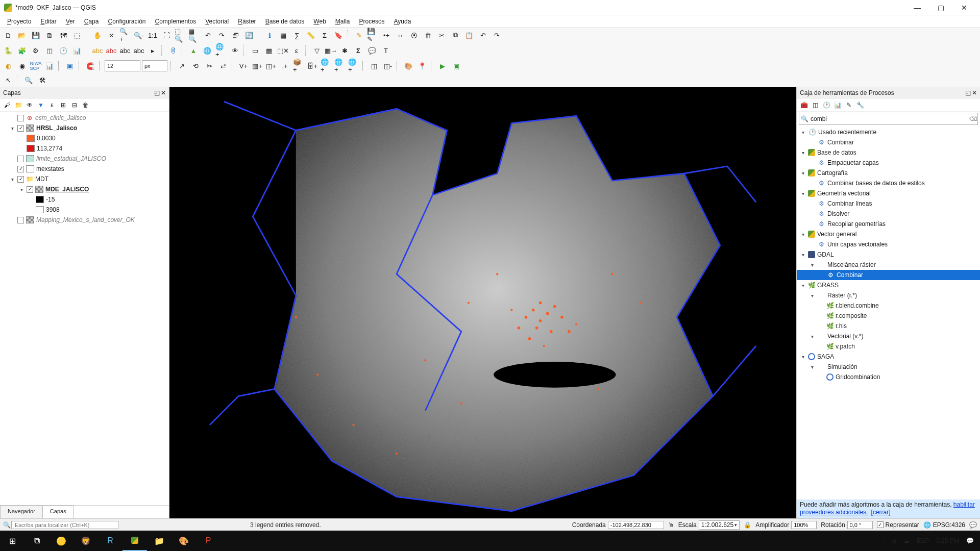 This screenshot has height=551, width=980. Describe the element at coordinates (888, 357) in the screenshot. I see `proc-row: ▾SAGA` at that location.